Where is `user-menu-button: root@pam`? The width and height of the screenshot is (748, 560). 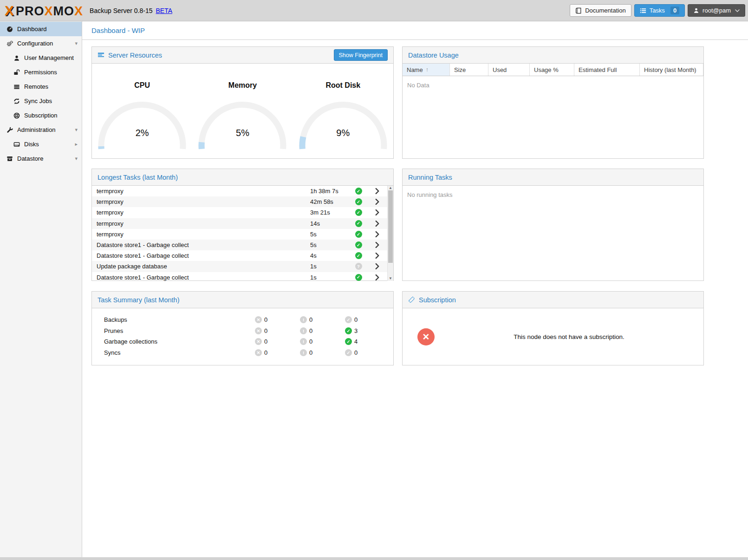
user-menu-button: root@pam is located at coordinates (716, 10).